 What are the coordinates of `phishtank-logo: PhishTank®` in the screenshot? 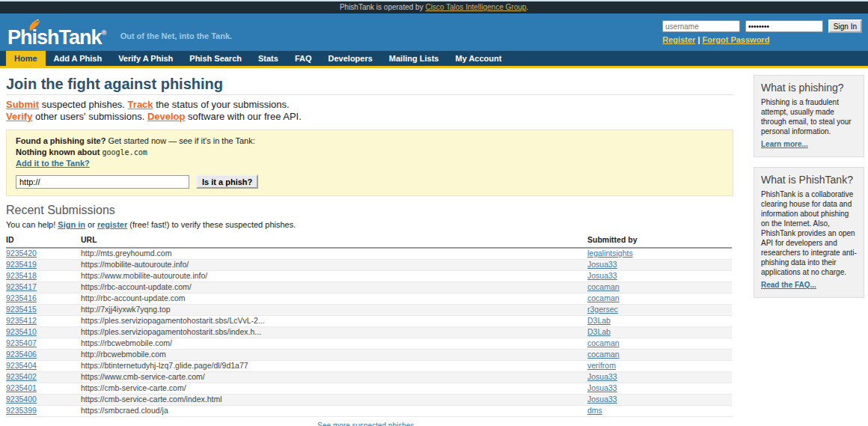 It's located at (57, 35).